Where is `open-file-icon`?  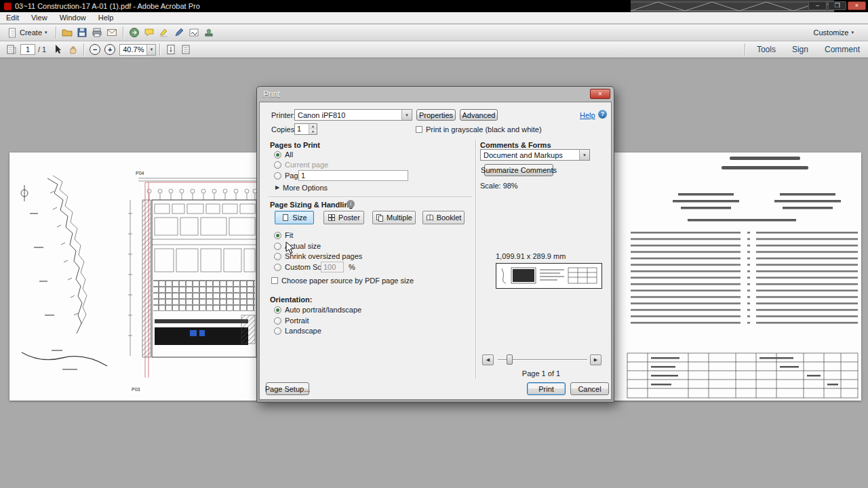 open-file-icon is located at coordinates (67, 33).